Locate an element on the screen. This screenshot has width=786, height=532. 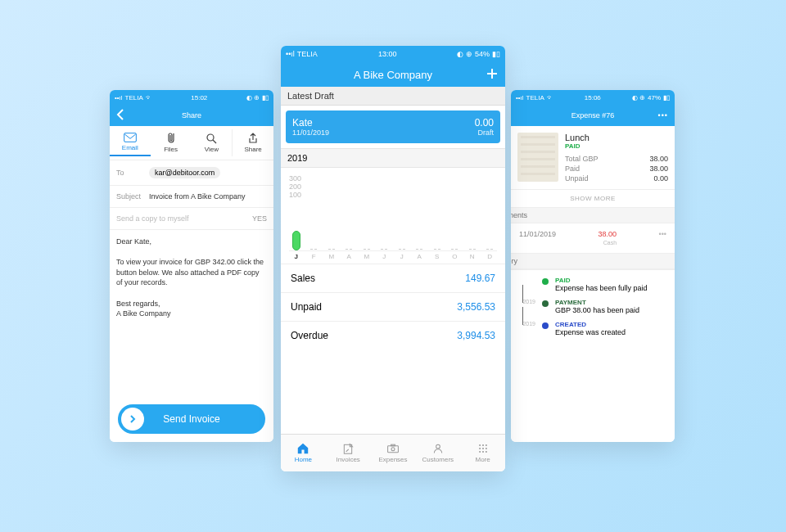
year-header: 2019 is located at coordinates (393, 158).